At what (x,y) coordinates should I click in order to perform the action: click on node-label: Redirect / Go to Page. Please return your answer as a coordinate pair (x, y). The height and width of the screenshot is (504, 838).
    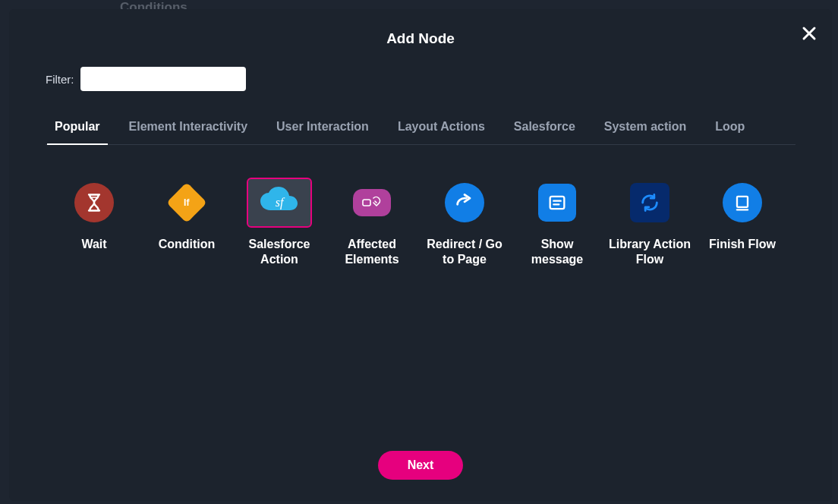
    Looking at the image, I should click on (465, 252).